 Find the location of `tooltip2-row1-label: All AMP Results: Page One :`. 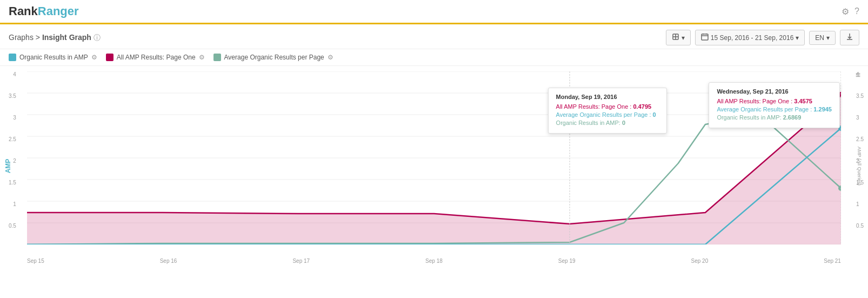

tooltip2-row1-label: All AMP Results: Page One : is located at coordinates (756, 101).